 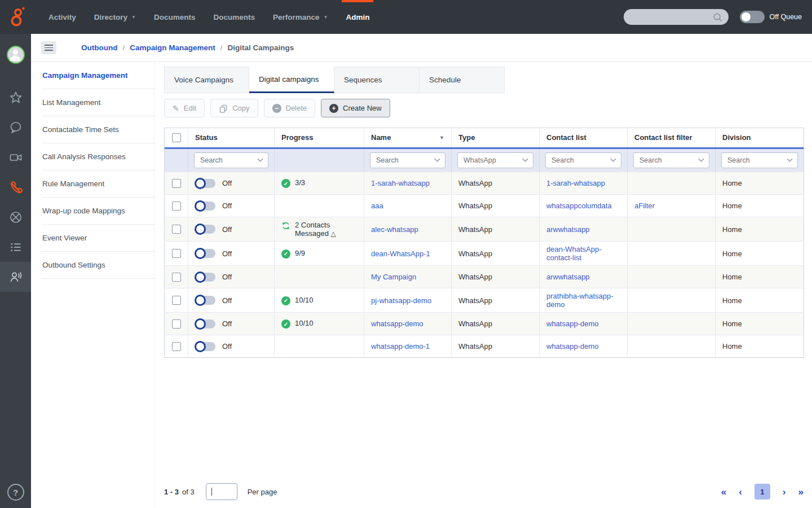 What do you see at coordinates (400, 347) in the screenshot?
I see `campaign-name-link: whatsapp-demo-1` at bounding box center [400, 347].